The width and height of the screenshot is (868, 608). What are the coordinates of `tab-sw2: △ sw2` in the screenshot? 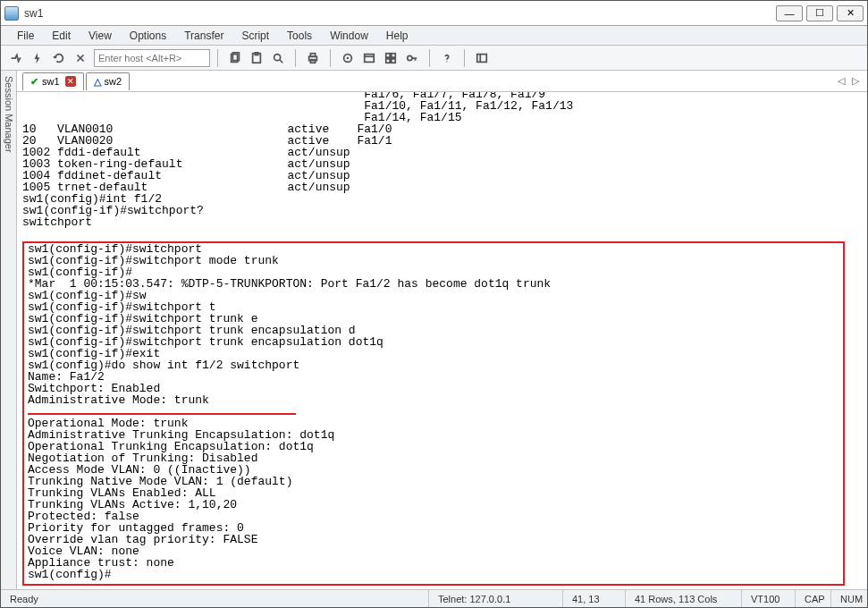 It's located at (108, 81).